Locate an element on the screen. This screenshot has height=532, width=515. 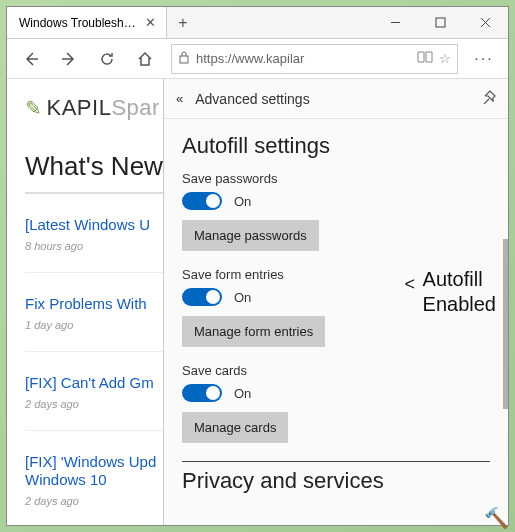
back-button is located at coordinates (31, 59).